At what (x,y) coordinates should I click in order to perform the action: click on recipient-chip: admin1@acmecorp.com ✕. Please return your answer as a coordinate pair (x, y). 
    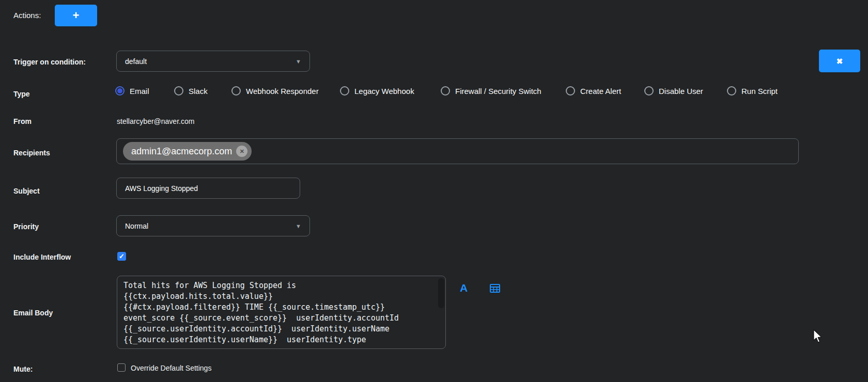
    Looking at the image, I should click on (187, 151).